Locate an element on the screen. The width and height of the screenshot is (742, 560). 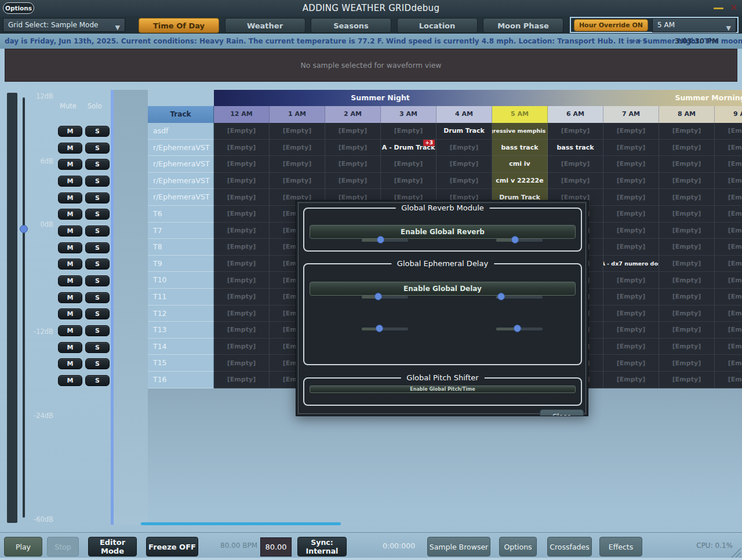
grid-cell-t15-12-am: [Empty] is located at coordinates (242, 363).